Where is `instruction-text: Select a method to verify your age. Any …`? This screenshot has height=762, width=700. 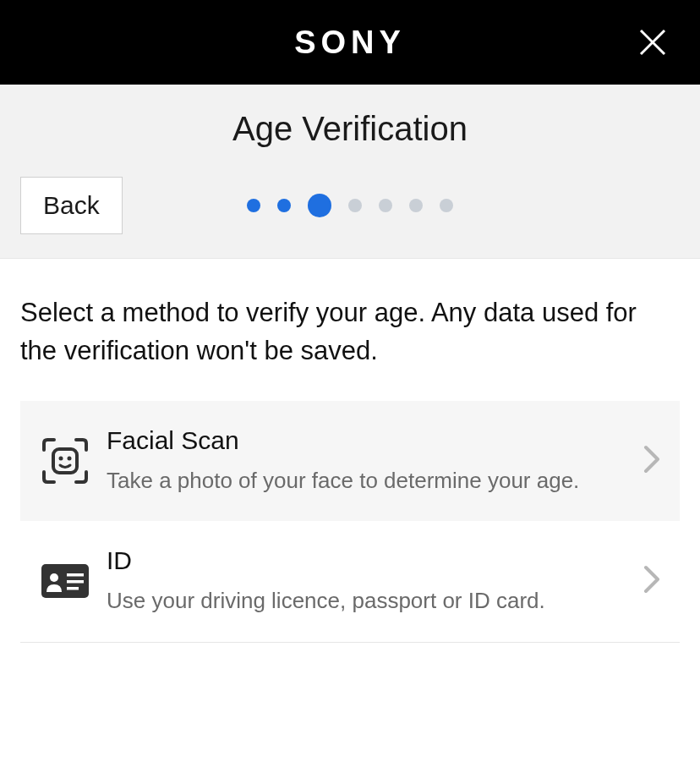
instruction-text: Select a method to verify your age. Any … is located at coordinates (350, 332).